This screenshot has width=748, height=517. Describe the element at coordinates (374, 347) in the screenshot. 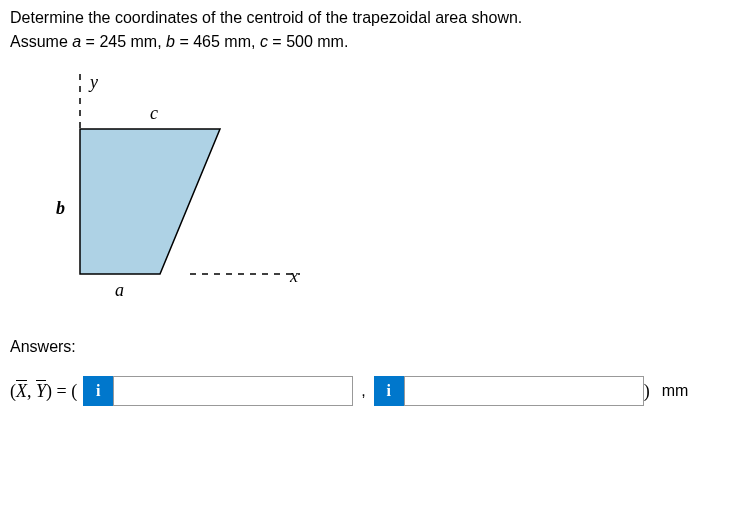

I see `answers-label: Answers:` at that location.